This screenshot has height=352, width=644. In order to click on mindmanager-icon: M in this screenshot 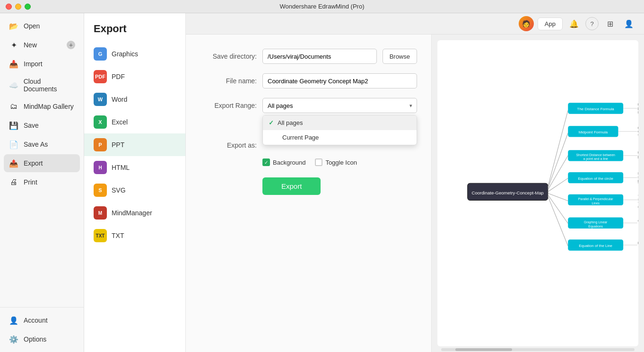, I will do `click(100, 213)`.